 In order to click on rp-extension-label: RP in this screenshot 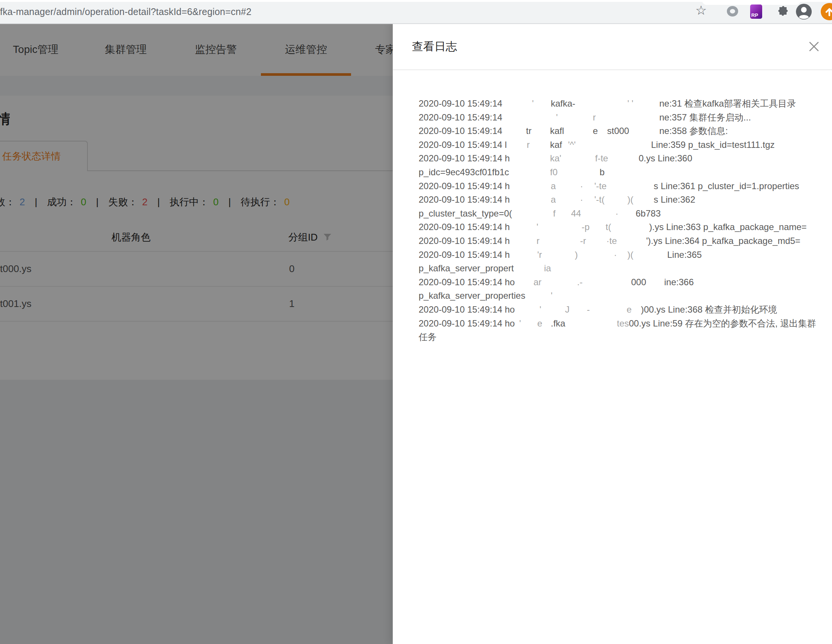, I will do `click(755, 15)`.